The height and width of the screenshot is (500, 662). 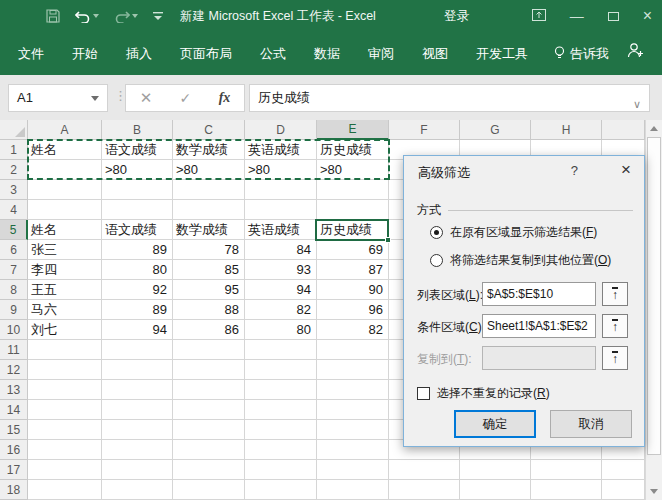 I want to click on cell-E5: 历史成绩, so click(x=353, y=230).